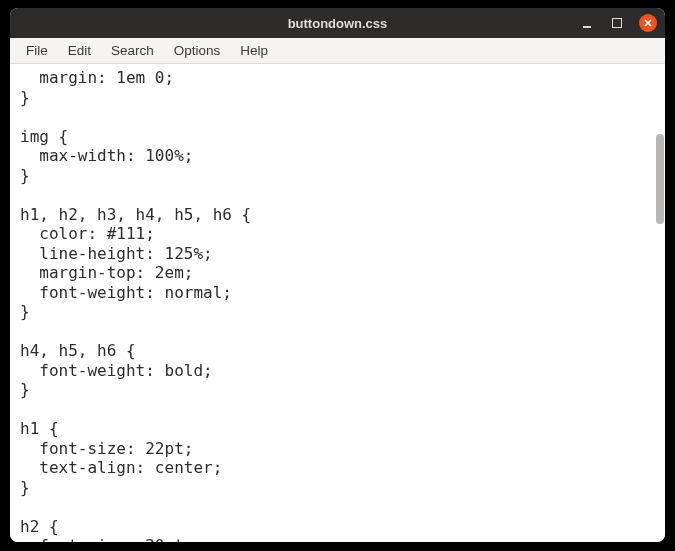 The height and width of the screenshot is (551, 675). What do you see at coordinates (338, 24) in the screenshot?
I see `window-title: buttondown.css` at bounding box center [338, 24].